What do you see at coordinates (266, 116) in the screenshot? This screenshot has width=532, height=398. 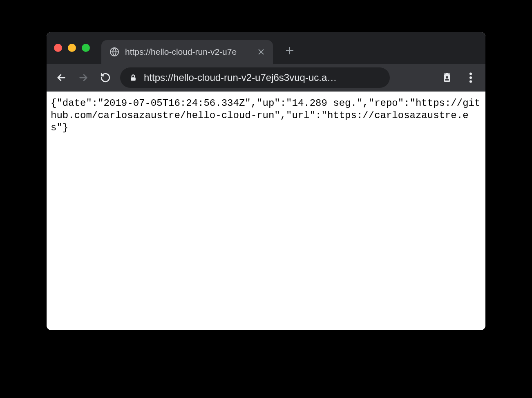 I see `response-body: {"date":"2019-07-05T16:24:56.334Z","up":…` at bounding box center [266, 116].